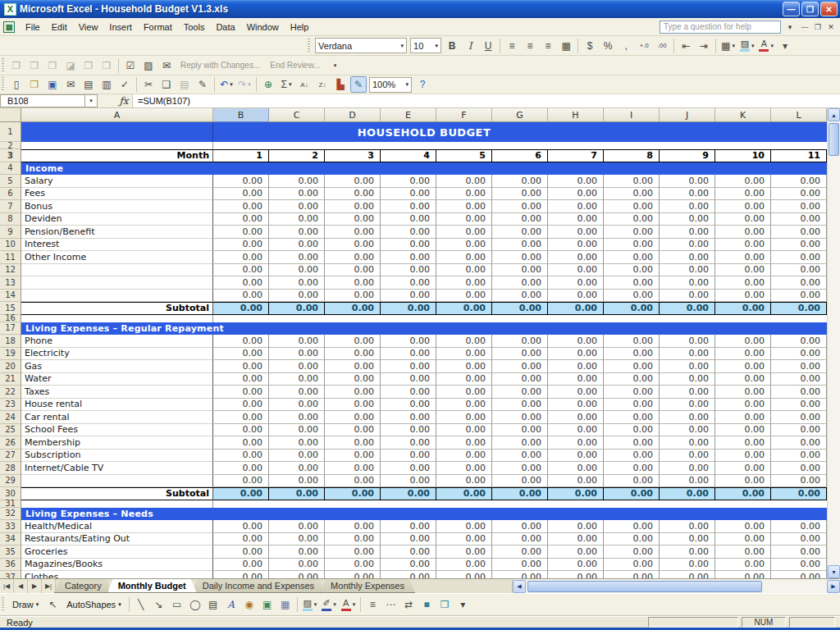 This screenshot has height=630, width=840. What do you see at coordinates (148, 84) in the screenshot?
I see `cut-button: ✂` at bounding box center [148, 84].